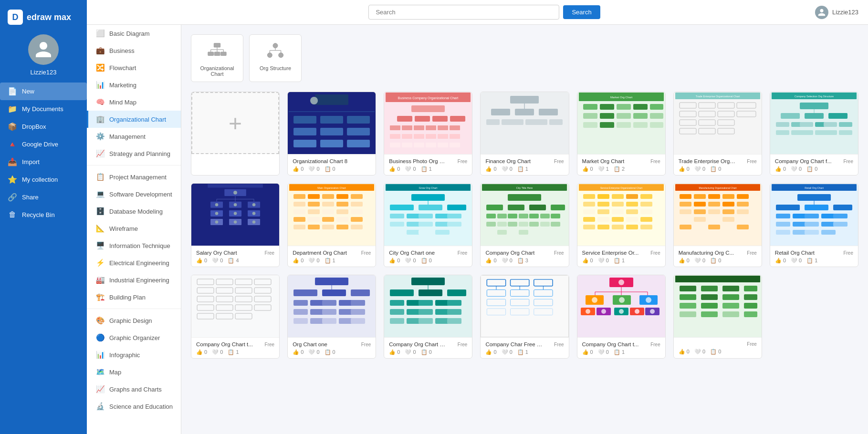 Image resolution: width=868 pixels, height=434 pixels. Describe the element at coordinates (43, 179) in the screenshot. I see `sidebar-item-my-collection: ⭐ My collection` at that location.